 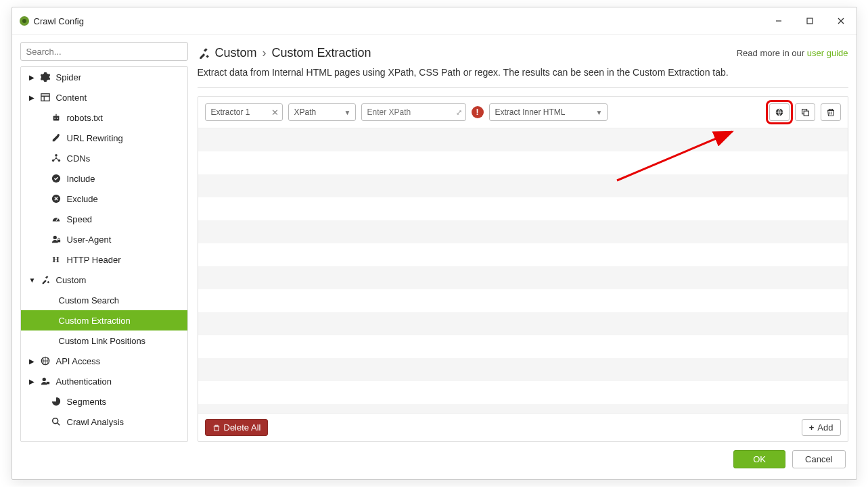 What do you see at coordinates (104, 158) in the screenshot?
I see `sidebar-item-cdns: ▶ CDNs` at bounding box center [104, 158].